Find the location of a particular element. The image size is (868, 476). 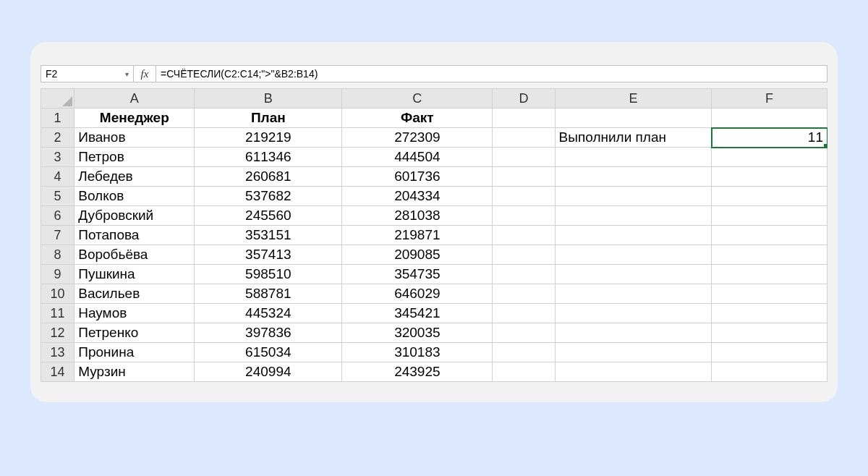

col-header-D: D is located at coordinates (524, 98).